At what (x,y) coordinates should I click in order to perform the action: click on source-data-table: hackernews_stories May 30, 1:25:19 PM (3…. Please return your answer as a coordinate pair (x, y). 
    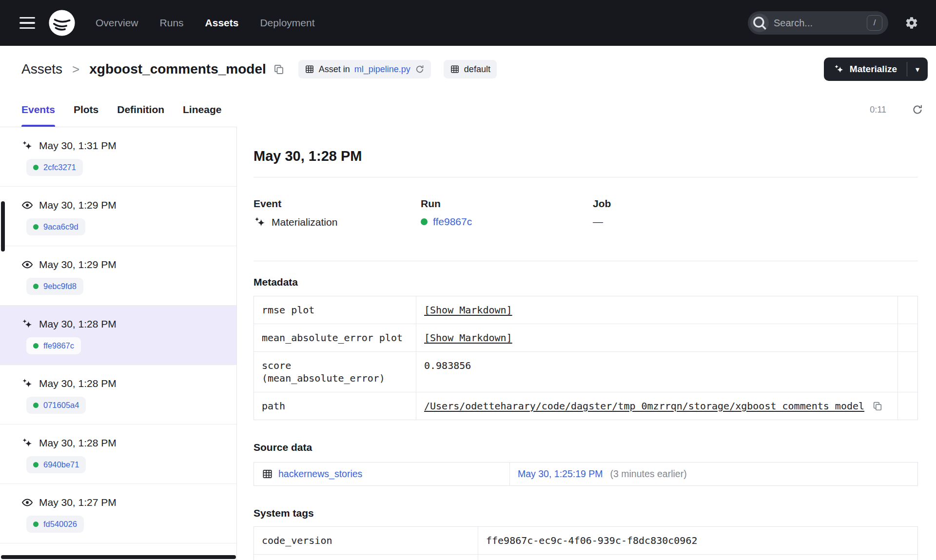
    Looking at the image, I should click on (586, 474).